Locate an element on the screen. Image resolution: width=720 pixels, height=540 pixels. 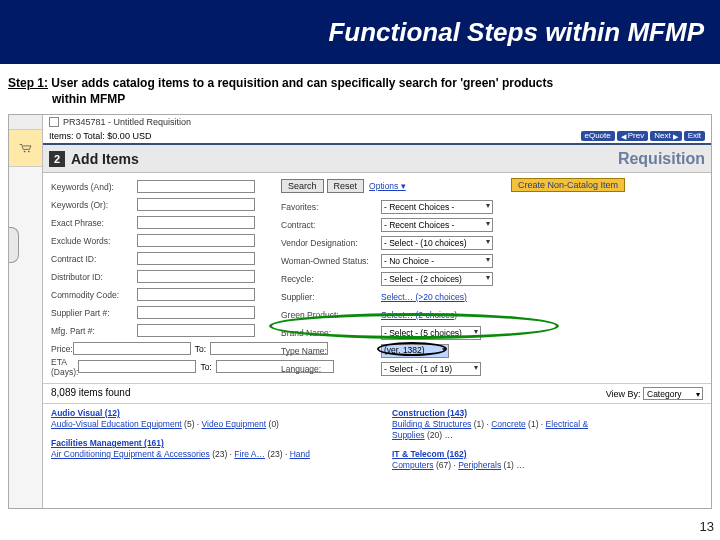
label-keywords-and: Keywords (And): is located at coordinates (94, 187).